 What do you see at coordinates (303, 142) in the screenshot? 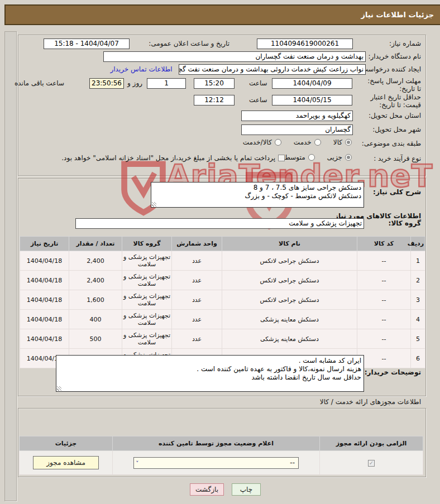
I see `radio-label: خدمت` at bounding box center [303, 142].